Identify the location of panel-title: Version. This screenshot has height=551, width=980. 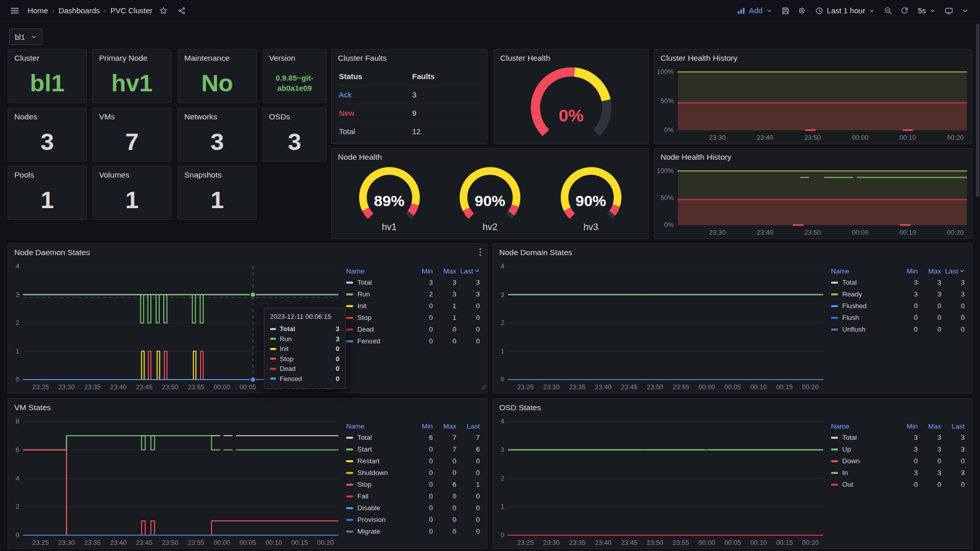
(295, 58).